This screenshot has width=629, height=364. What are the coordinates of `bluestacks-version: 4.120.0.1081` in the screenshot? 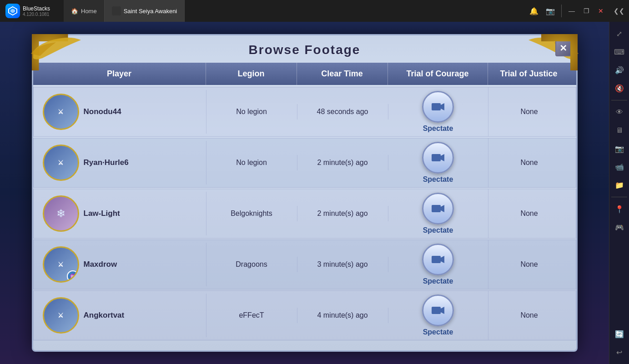 It's located at (36, 15).